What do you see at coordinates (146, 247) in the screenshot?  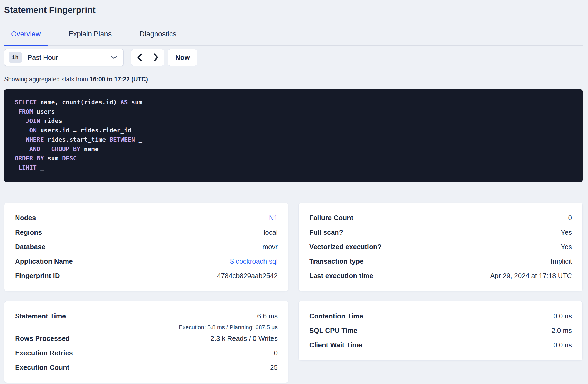 I see `statement-details-card: NodesN1RegionslocalDatabasemovrApplicati…` at bounding box center [146, 247].